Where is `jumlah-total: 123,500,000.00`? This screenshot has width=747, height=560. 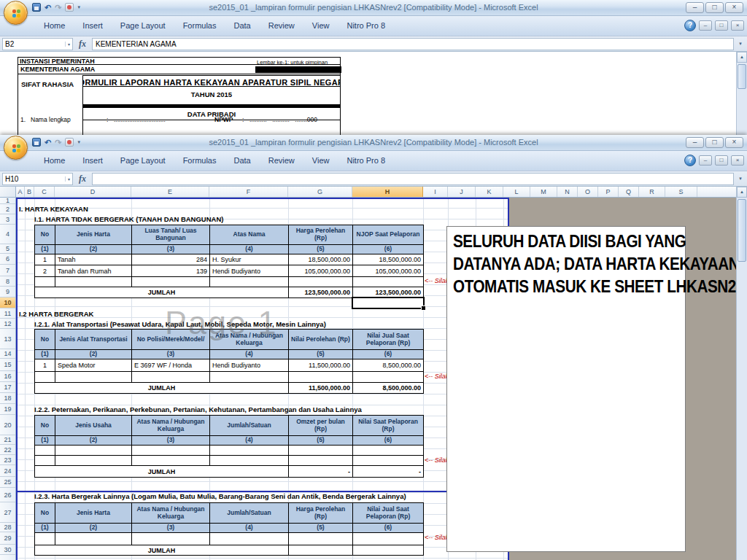 jumlah-total: 123,500,000.00 is located at coordinates (321, 293).